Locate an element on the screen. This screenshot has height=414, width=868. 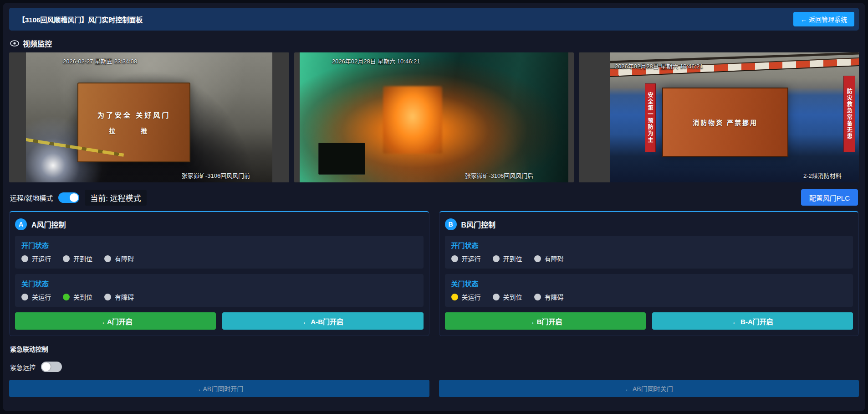
close-both-doors-button: ← AB门同时关门 is located at coordinates (649, 388).